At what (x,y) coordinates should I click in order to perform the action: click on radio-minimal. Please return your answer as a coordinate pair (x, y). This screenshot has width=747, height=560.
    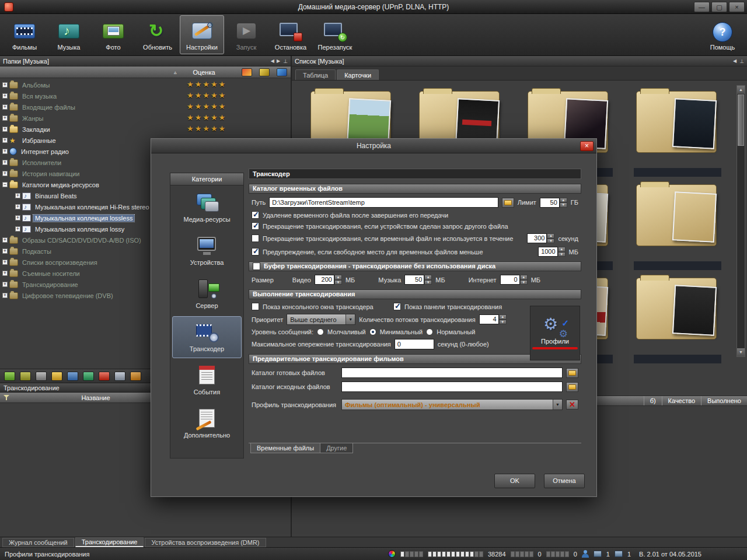
    Looking at the image, I should click on (373, 332).